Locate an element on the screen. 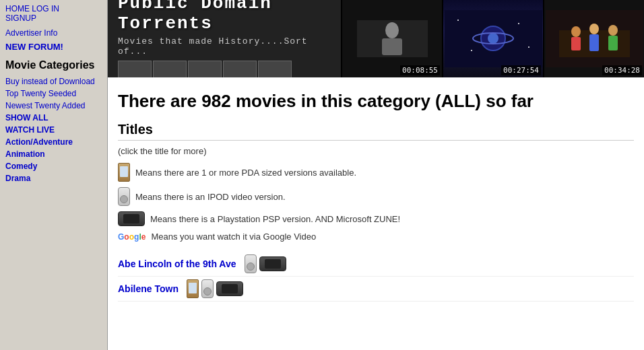  sidebar-item-show-all: SHOW ALL is located at coordinates (54, 118).